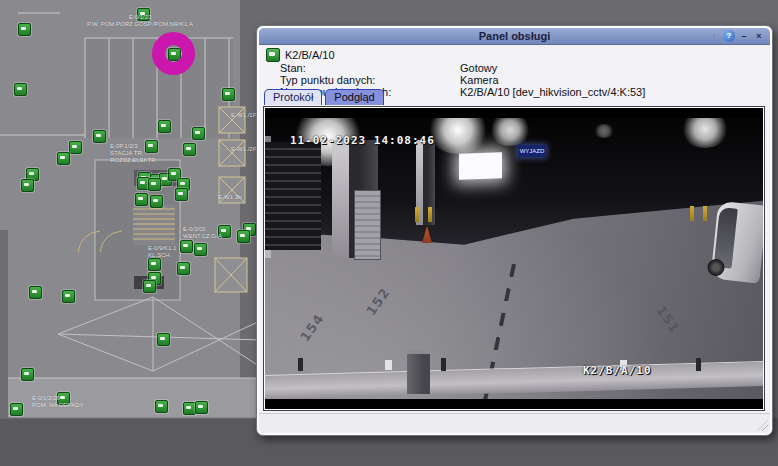 The height and width of the screenshot is (466, 778). Describe the element at coordinates (514, 380) in the screenshot. I see `bottom-curb` at that location.